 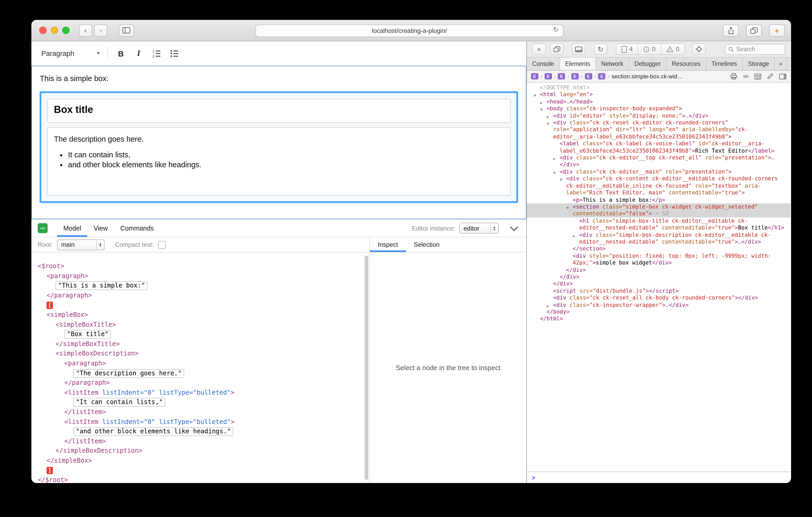 I want to click on quick-console: >, so click(x=659, y=477).